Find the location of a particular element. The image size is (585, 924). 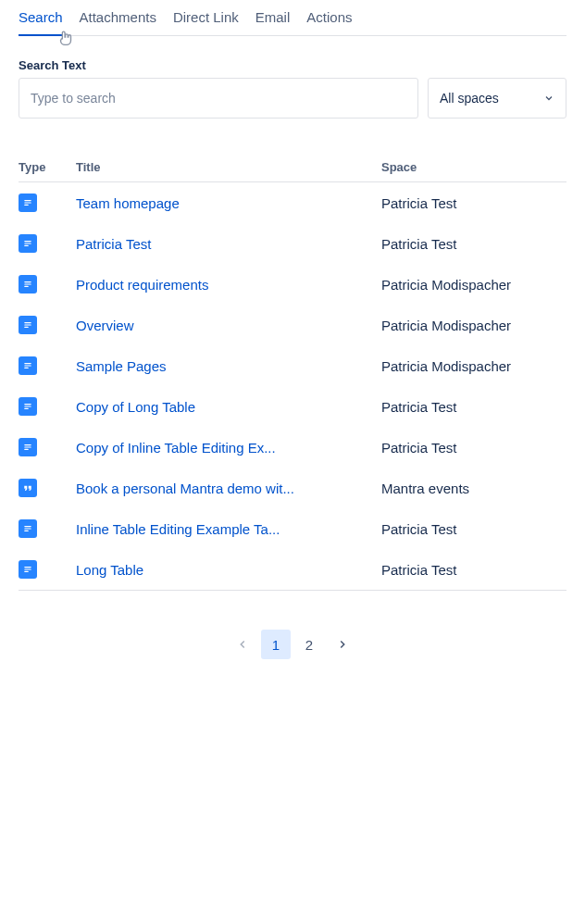

search-label: Search Text is located at coordinates (292, 65).